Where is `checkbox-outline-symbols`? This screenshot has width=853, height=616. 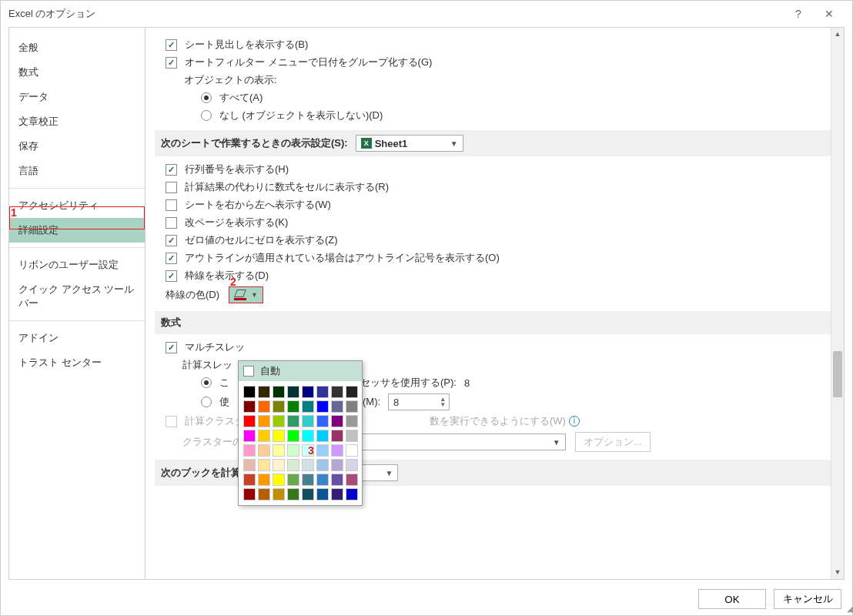 checkbox-outline-symbols is located at coordinates (171, 259).